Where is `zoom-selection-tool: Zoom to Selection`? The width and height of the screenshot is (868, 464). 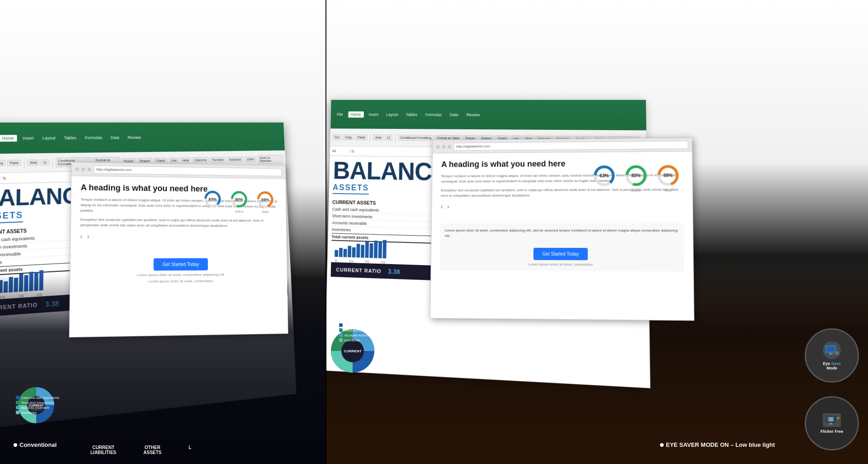
zoom-selection-tool: Zoom to Selection is located at coordinates (270, 159).